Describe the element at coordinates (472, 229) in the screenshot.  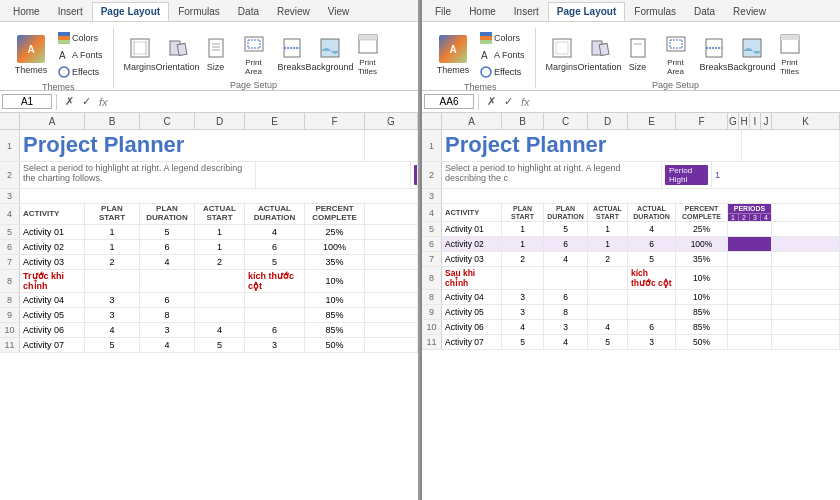
I see `act01-name-right: Activity 01` at that location.